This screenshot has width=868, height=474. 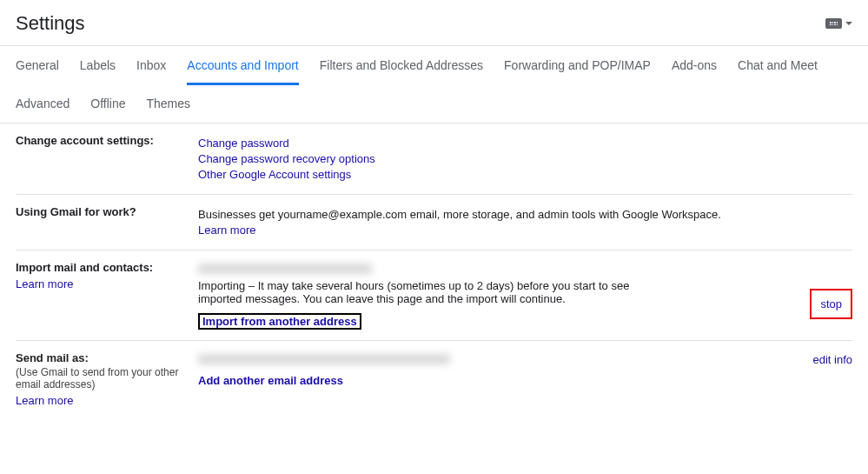 I want to click on tab-labels: Labels, so click(x=97, y=65).